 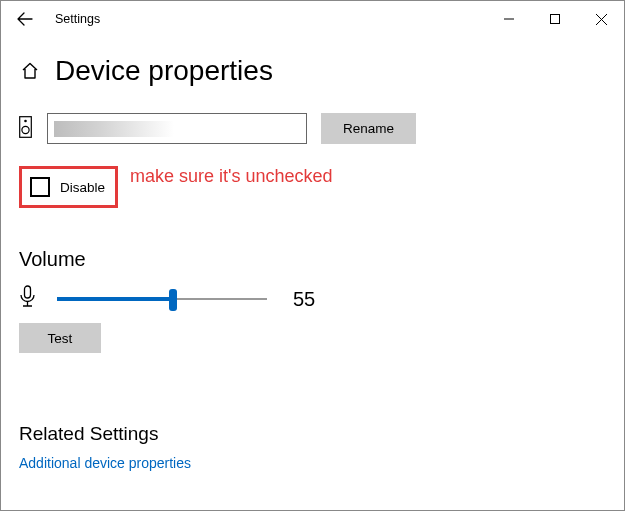 I want to click on close-button, so click(x=601, y=19).